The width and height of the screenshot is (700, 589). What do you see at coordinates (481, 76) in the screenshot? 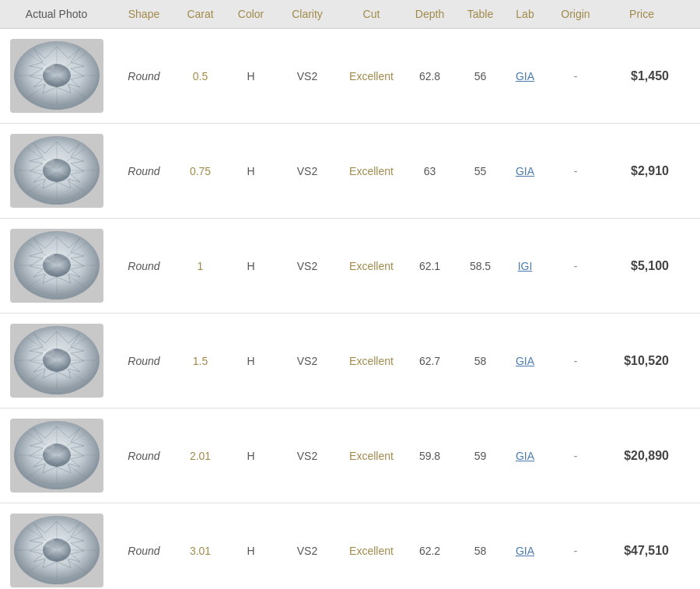
I see `cell-table-0: 56` at bounding box center [481, 76].